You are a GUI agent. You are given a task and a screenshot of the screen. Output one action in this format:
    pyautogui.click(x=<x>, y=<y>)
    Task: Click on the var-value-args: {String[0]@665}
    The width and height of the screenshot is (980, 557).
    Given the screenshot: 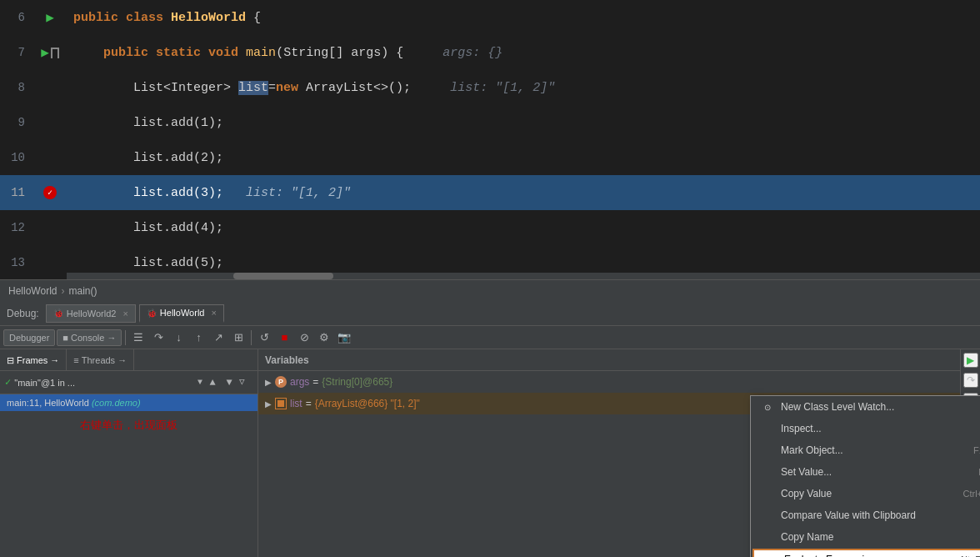 What is the action you would take?
    pyautogui.click(x=357, y=382)
    